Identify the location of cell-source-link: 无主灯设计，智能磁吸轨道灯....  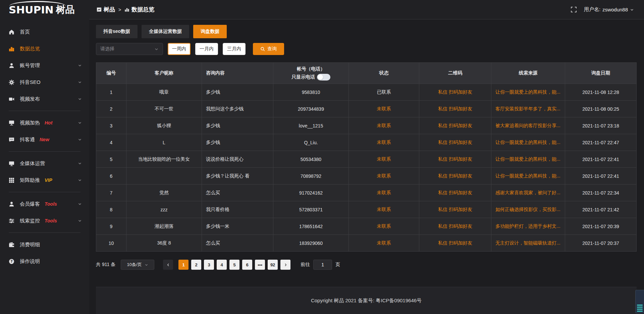
(528, 243).